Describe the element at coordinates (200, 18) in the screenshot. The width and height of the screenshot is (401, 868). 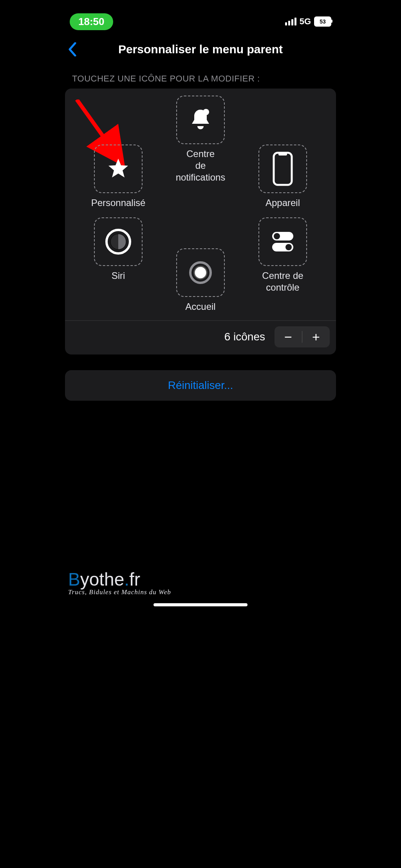
I see `status-bar: 18:50 5G 53` at that location.